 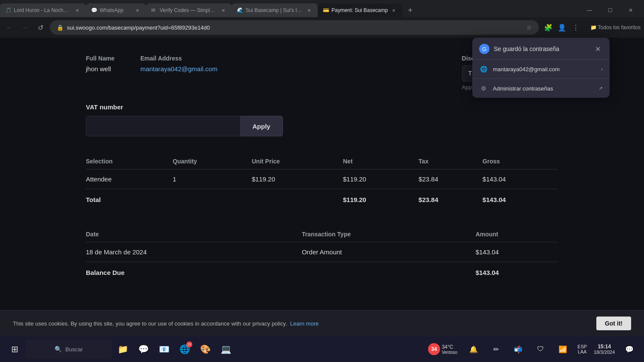 I want to click on time-text: 15:14, so click(x=605, y=347).